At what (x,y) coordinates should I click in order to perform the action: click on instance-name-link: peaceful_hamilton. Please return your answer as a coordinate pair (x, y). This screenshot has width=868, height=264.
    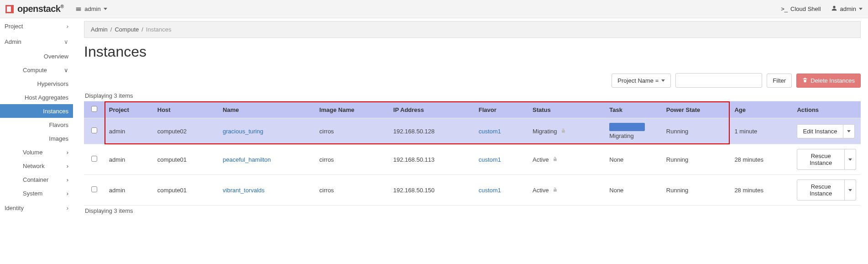
    Looking at the image, I should click on (247, 160).